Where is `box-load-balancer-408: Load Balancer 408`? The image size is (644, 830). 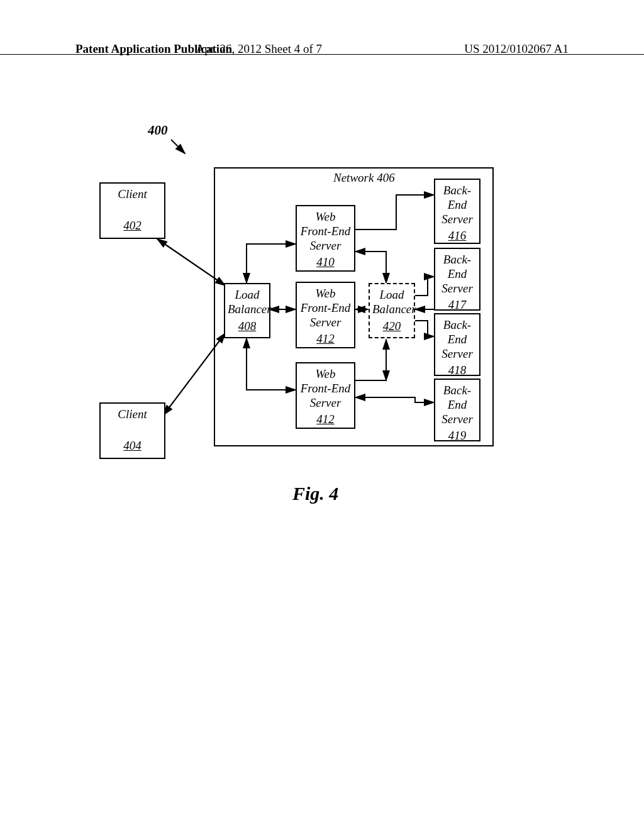 box-load-balancer-408: Load Balancer 408 is located at coordinates (247, 311).